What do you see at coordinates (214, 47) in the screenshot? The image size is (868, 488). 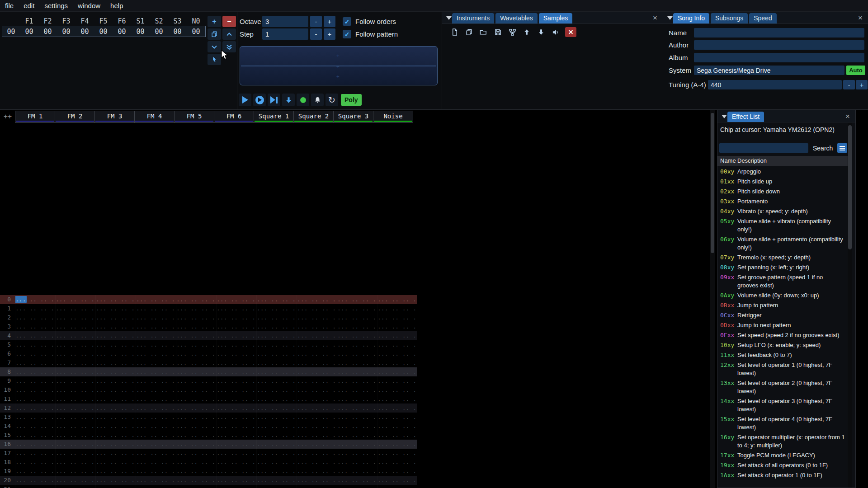 I see `order-down-button` at bounding box center [214, 47].